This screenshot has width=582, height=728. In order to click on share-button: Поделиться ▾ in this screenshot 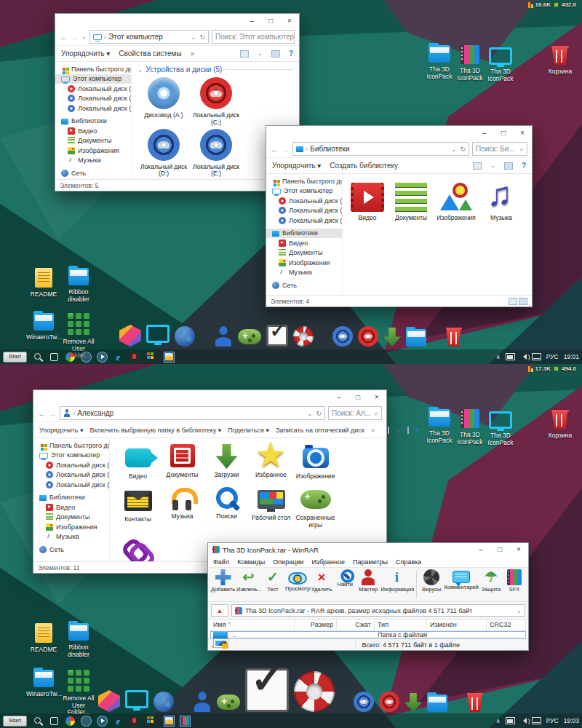, I will do `click(249, 430)`.